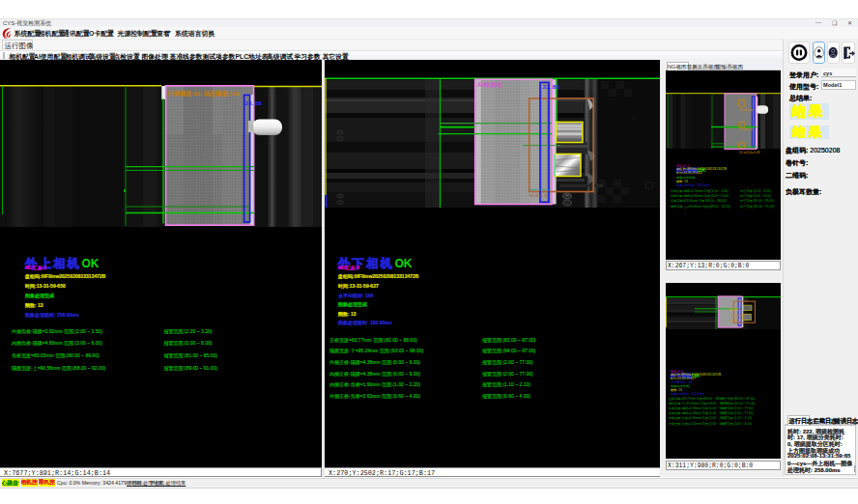 The width and height of the screenshot is (858, 504). I want to click on svg-text: AI检测框, so click(490, 85).